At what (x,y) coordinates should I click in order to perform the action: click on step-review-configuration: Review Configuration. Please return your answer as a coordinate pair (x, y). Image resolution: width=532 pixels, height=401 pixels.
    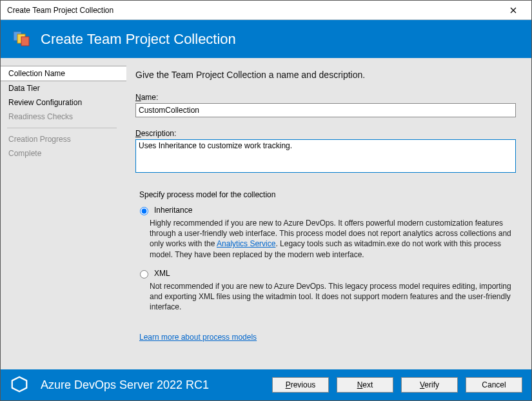
    Looking at the image, I should click on (63, 103).